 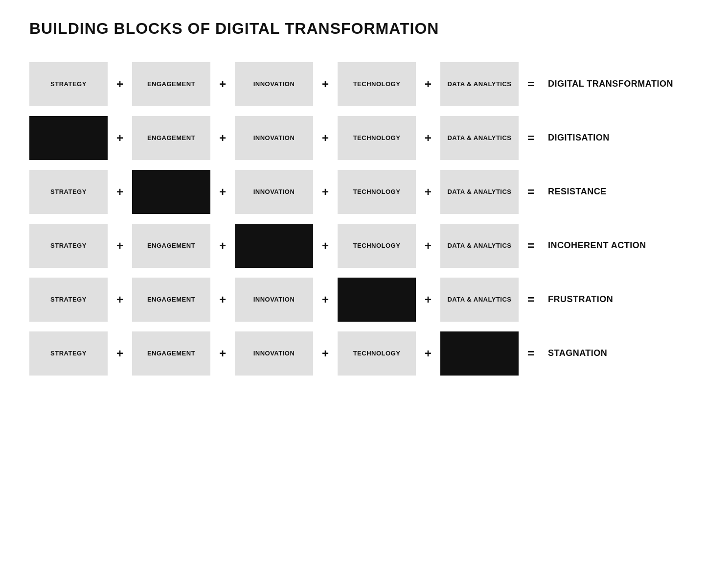 I want to click on block-6-4: TECHNOLOGY, so click(x=377, y=353).